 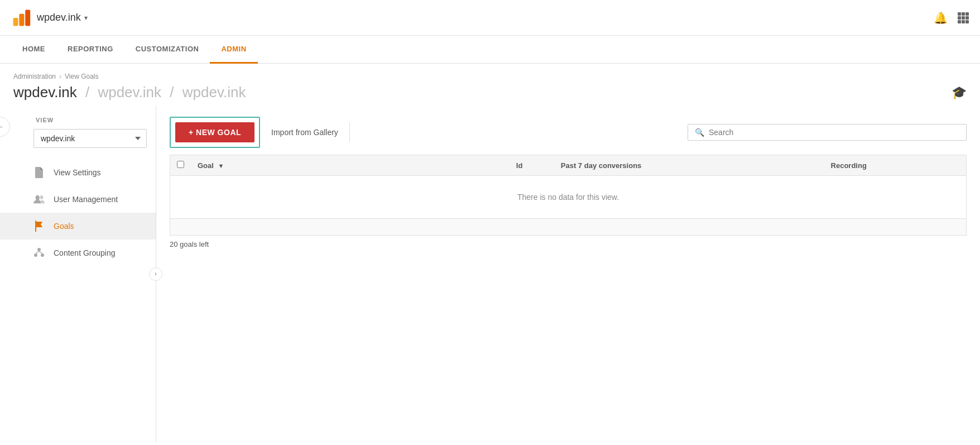 I want to click on page-title-row: wpdev.ink / wpdev.ink / wpdev.ink 🎓, so click(x=490, y=93).